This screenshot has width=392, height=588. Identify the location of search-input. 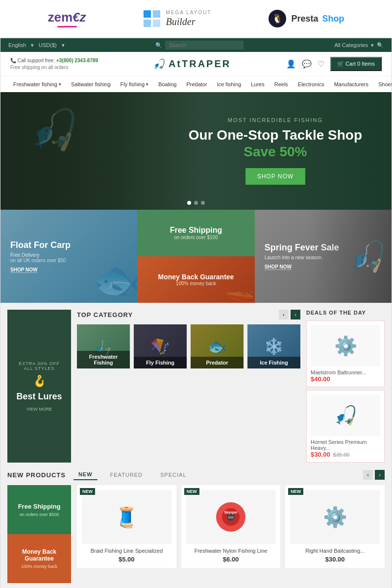
(204, 45).